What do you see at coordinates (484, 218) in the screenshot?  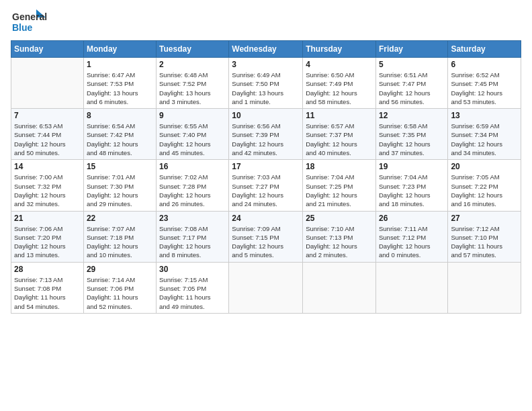 I see `day-number: 27` at bounding box center [484, 218].